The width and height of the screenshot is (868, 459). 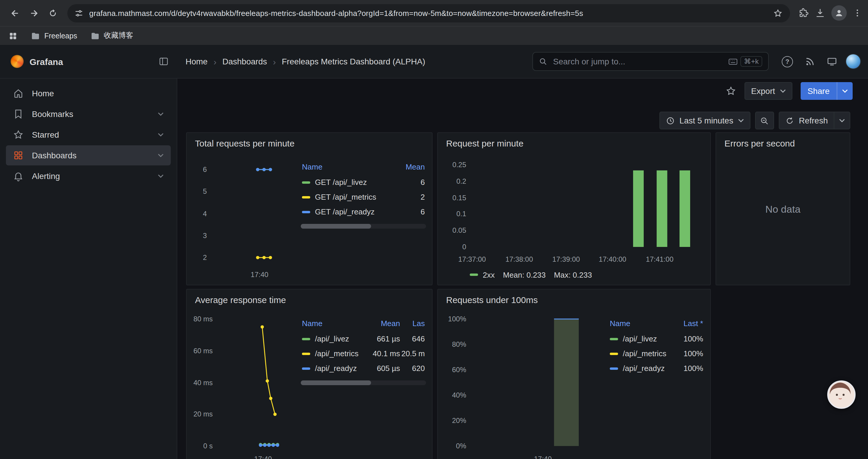 What do you see at coordinates (778, 13) in the screenshot?
I see `bookmark-star-icon` at bounding box center [778, 13].